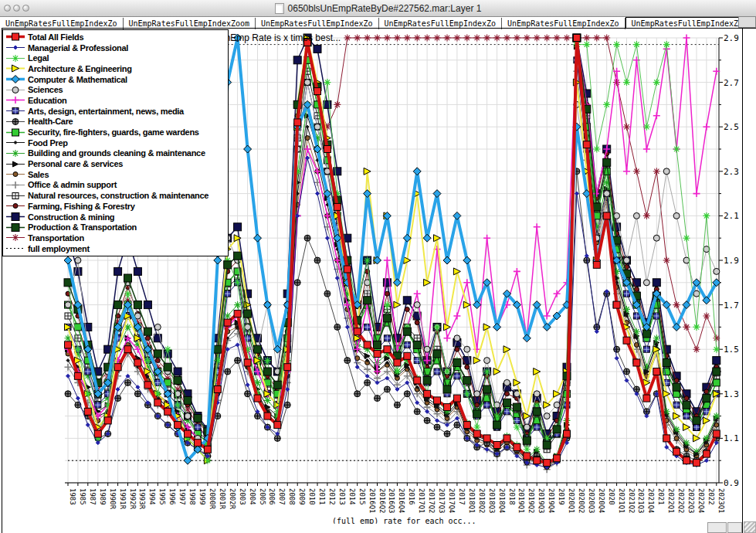 This screenshot has height=533, width=756. I want to click on svg-text: 2018Q4, so click(502, 501).